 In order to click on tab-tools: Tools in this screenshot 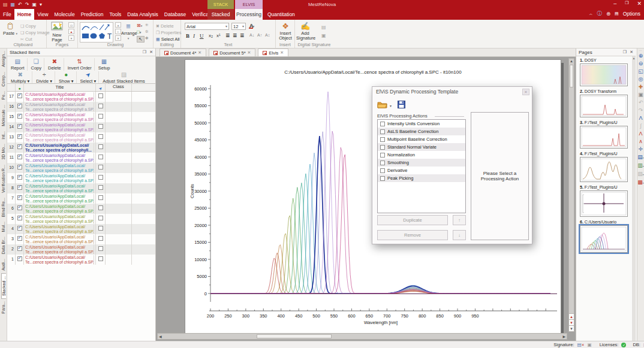, I will do `click(115, 14)`.